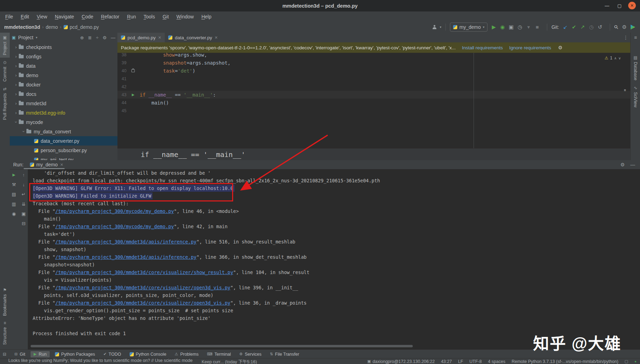  Describe the element at coordinates (374, 110) in the screenshot. I see `code-line-45: 45` at that location.